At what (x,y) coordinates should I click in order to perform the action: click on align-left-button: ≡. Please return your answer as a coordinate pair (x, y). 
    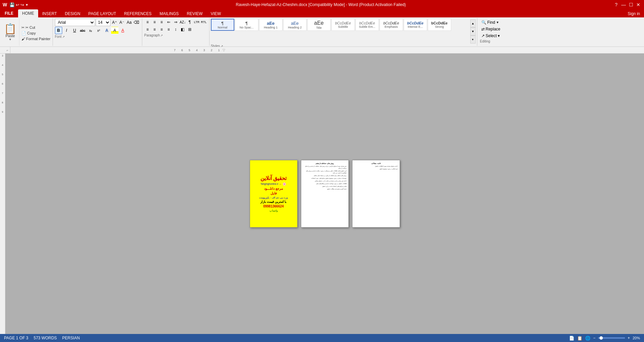
    Looking at the image, I should click on (148, 29).